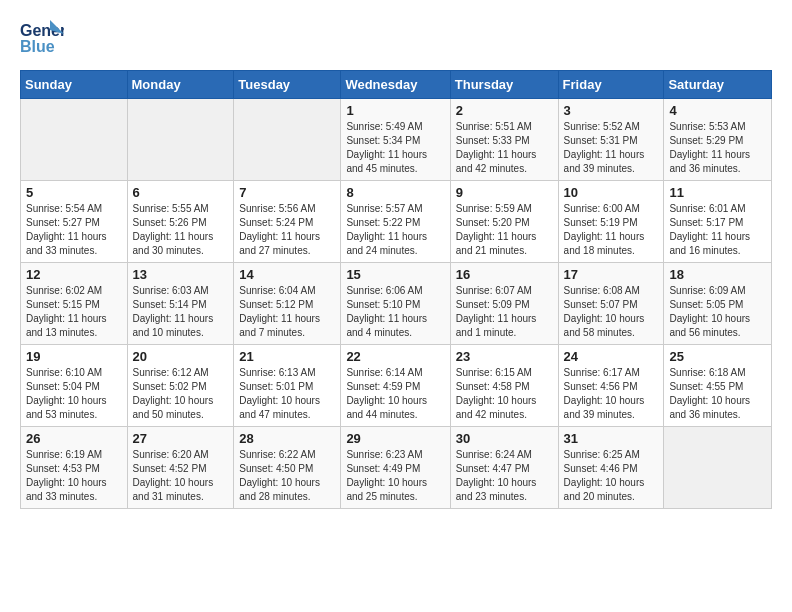 This screenshot has height=612, width=792. Describe the element at coordinates (181, 230) in the screenshot. I see `day-info: Sunrise: 5:55 AM Sunset: 5:26 PM Dayligh…` at that location.